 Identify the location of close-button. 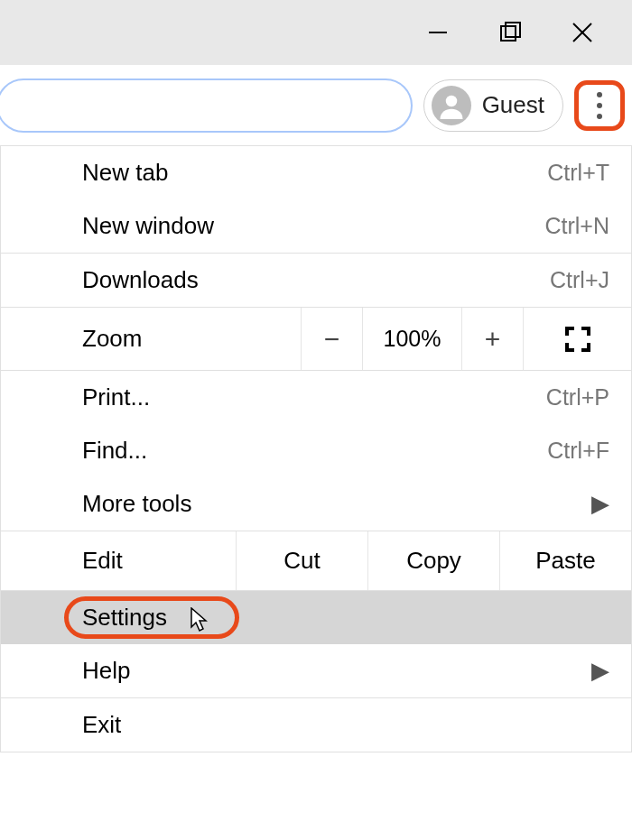
(582, 32).